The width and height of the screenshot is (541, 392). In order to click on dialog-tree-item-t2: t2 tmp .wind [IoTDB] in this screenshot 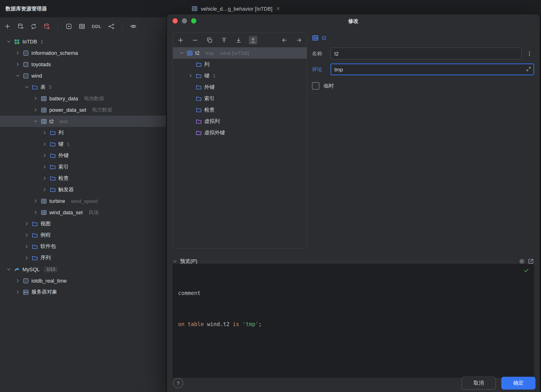, I will do `click(239, 53)`.